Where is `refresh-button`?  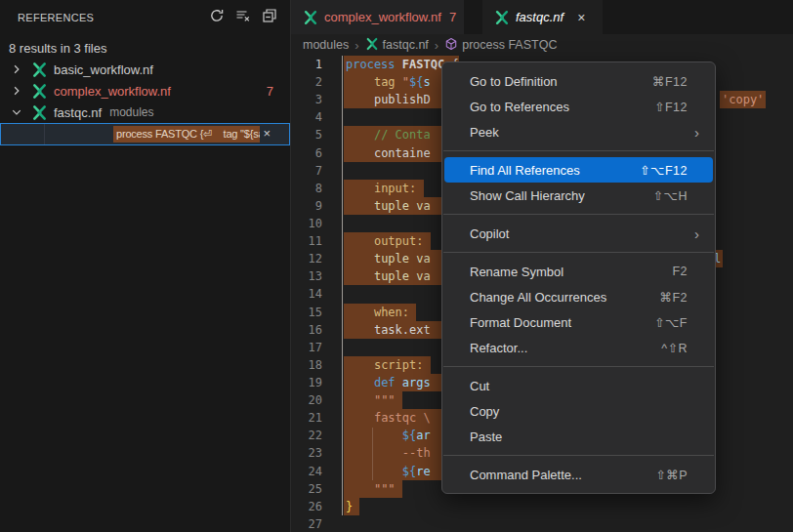
refresh-button is located at coordinates (217, 18).